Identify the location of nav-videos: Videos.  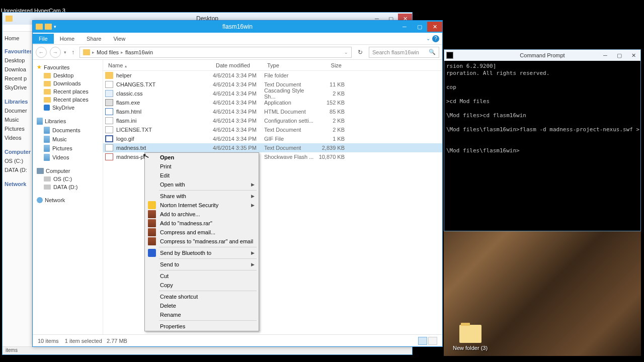
(67, 157).